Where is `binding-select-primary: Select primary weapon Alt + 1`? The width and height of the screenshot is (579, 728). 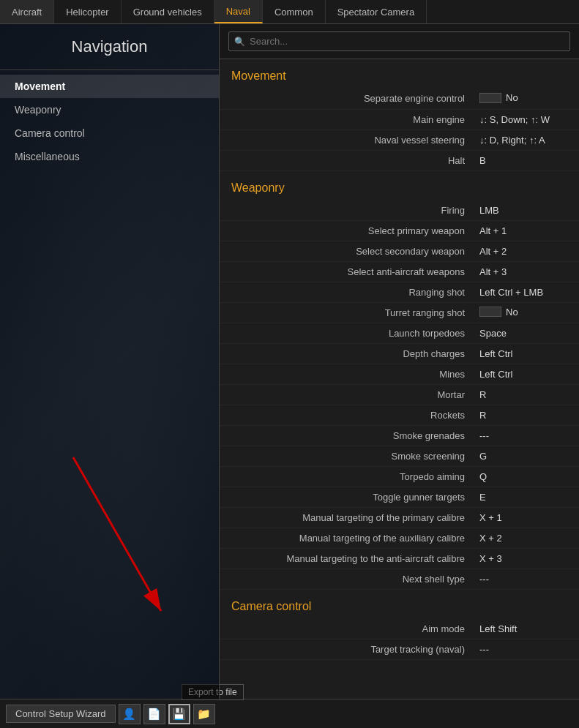
binding-select-primary: Select primary weapon Alt + 1 is located at coordinates (400, 231).